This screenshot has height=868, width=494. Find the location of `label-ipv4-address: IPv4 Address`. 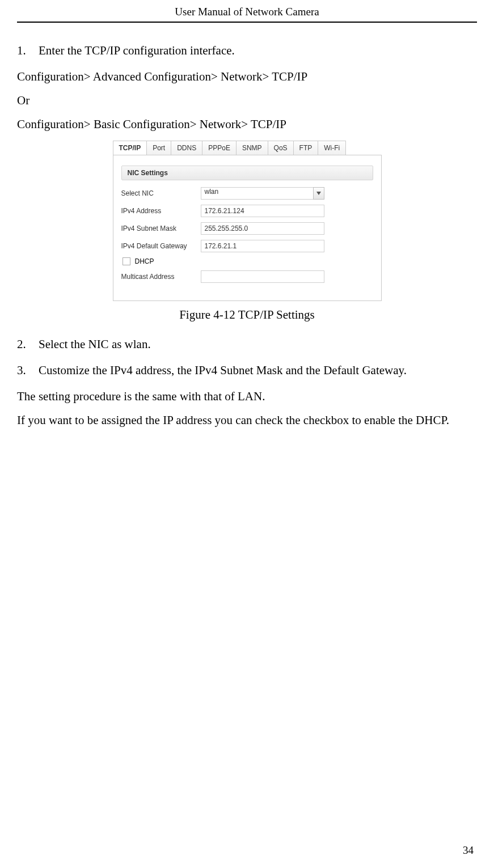

label-ipv4-address: IPv4 Address is located at coordinates (161, 211).